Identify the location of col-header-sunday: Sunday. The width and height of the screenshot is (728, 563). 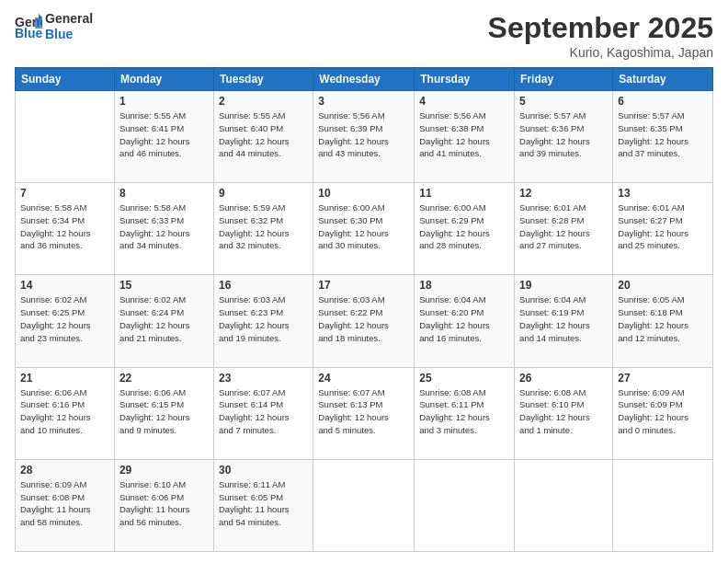
(65, 79).